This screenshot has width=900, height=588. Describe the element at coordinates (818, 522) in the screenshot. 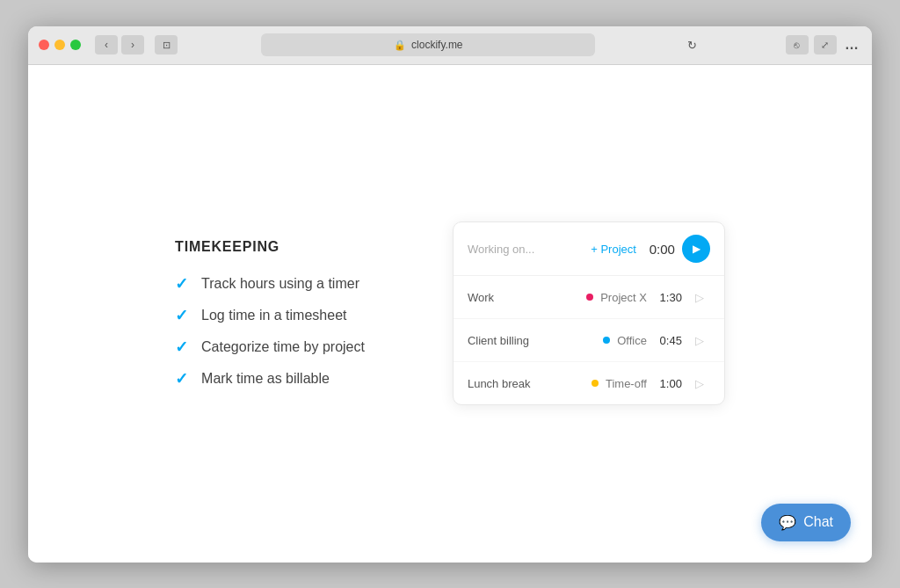

I see `chat-label: Chat` at that location.